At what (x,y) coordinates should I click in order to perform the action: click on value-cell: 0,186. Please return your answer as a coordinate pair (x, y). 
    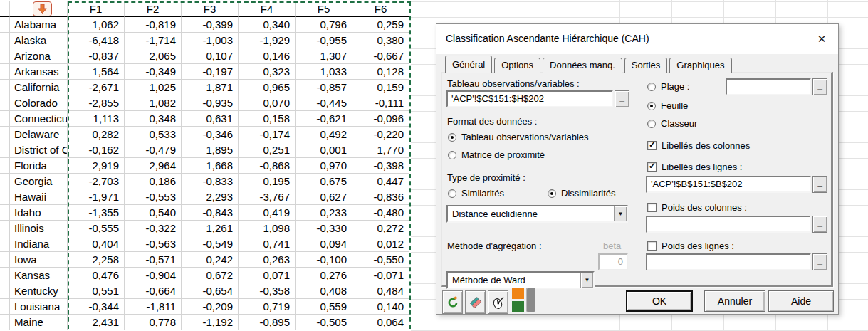
    Looking at the image, I should click on (153, 182).